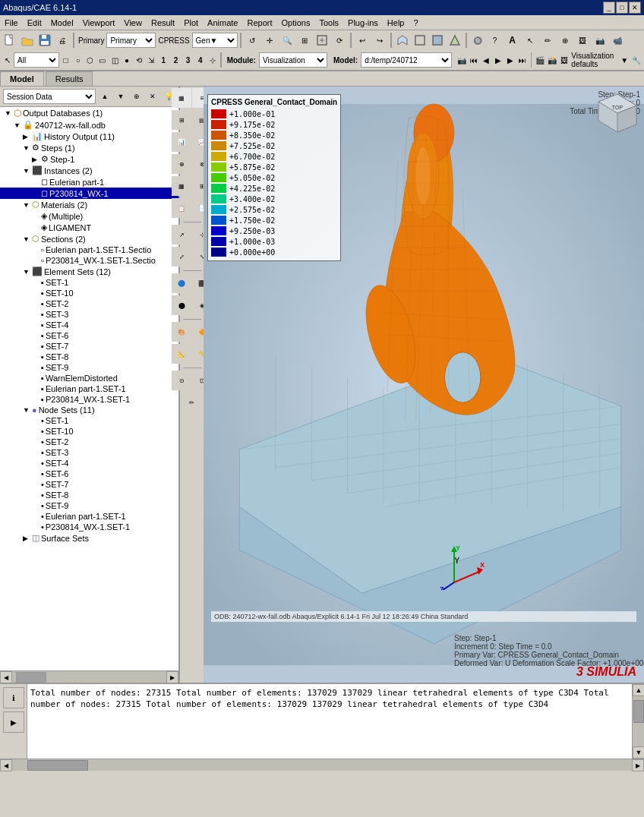 This screenshot has height=817, width=644. What do you see at coordinates (638, 690) in the screenshot?
I see `scroll-up-btn: ▲` at bounding box center [638, 690].